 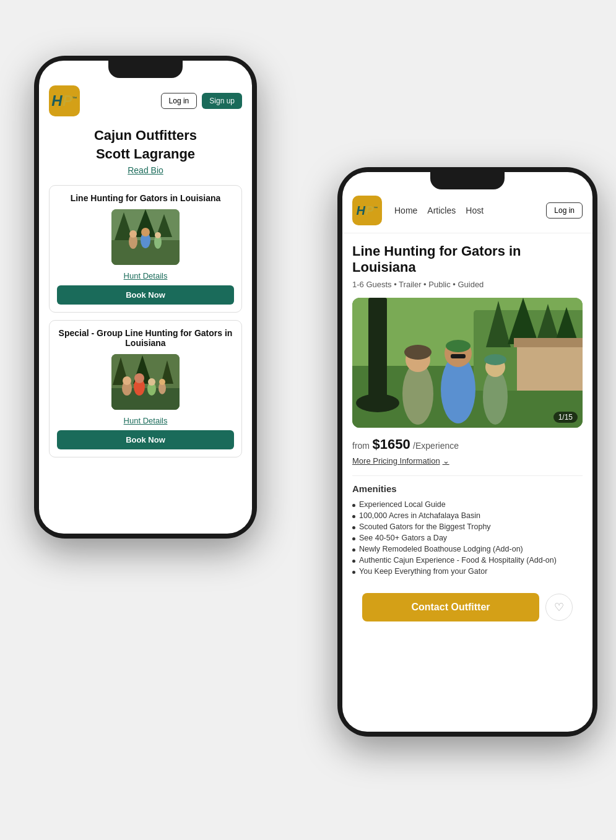 What do you see at coordinates (467, 607) in the screenshot?
I see `cta-row: Contact Outfitter ♡` at bounding box center [467, 607].